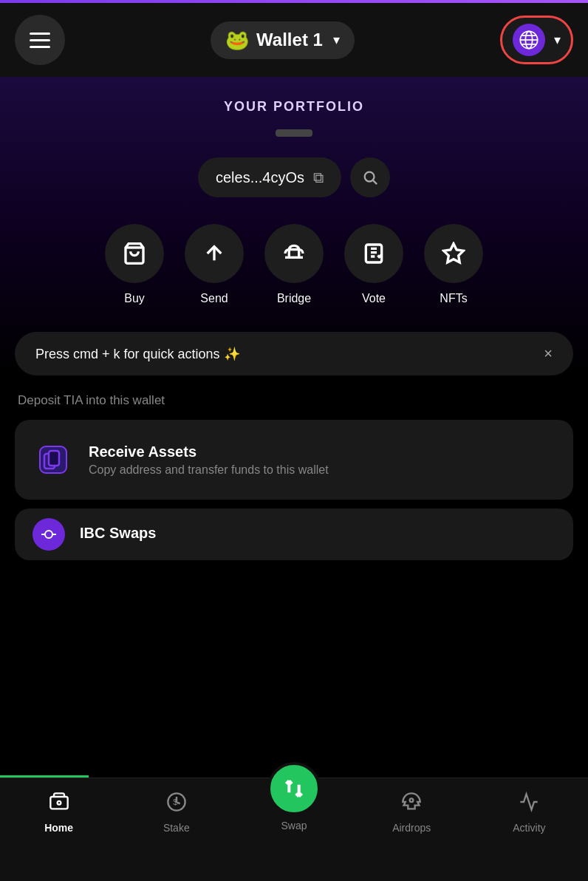 This screenshot has width=588, height=881. I want to click on network-selector-button: ▾, so click(536, 40).